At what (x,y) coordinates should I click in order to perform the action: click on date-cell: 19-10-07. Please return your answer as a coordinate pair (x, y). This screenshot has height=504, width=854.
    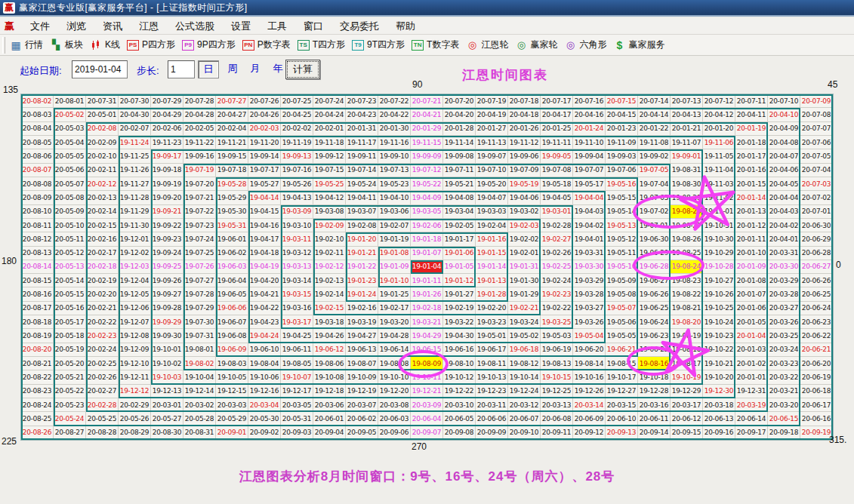
    Looking at the image, I should click on (298, 377).